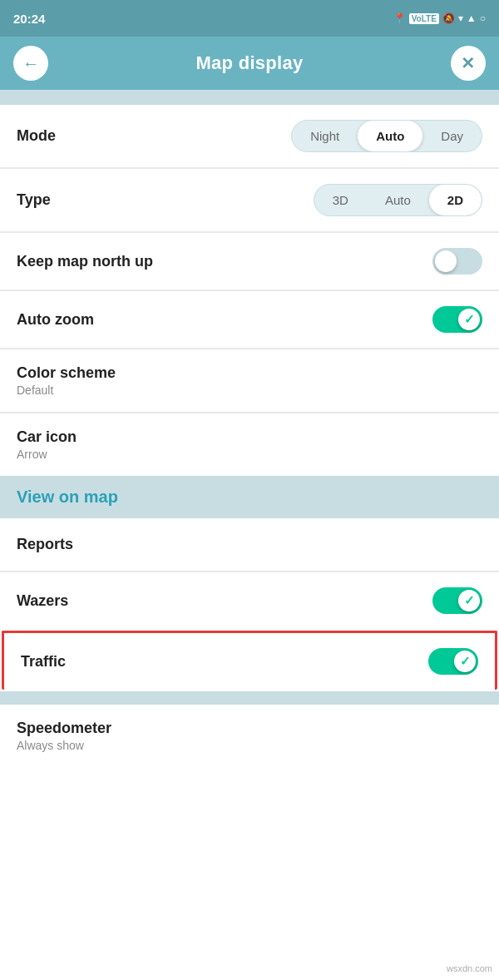 Image resolution: width=499 pixels, height=980 pixels. I want to click on keep-north-knob, so click(446, 261).